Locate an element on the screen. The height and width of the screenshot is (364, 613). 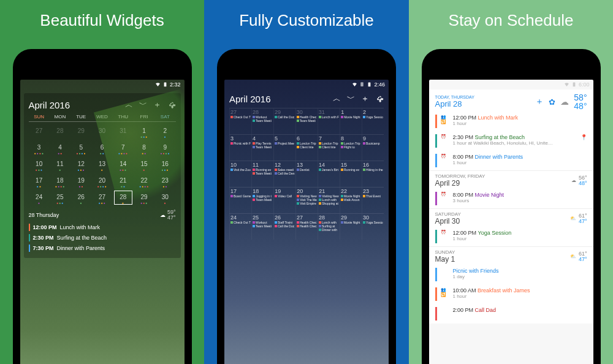
month-cell: 14James's Birt is located at coordinates (329, 174).